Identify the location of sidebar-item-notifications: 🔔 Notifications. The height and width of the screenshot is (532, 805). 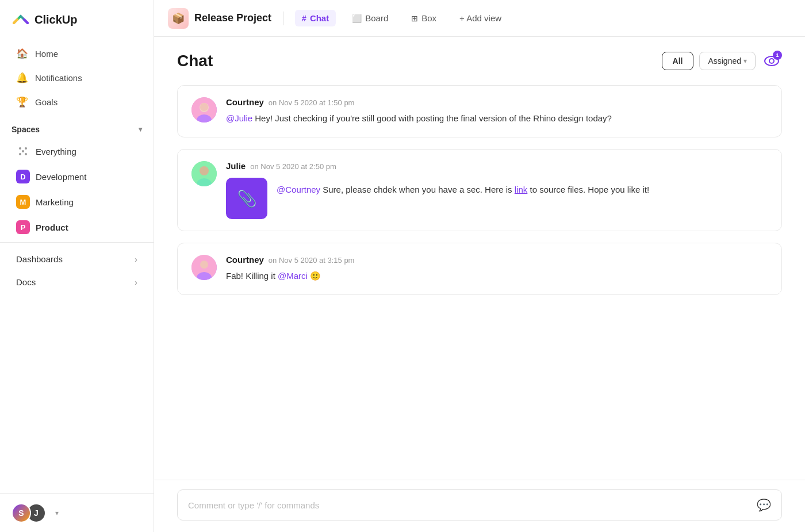
(77, 78).